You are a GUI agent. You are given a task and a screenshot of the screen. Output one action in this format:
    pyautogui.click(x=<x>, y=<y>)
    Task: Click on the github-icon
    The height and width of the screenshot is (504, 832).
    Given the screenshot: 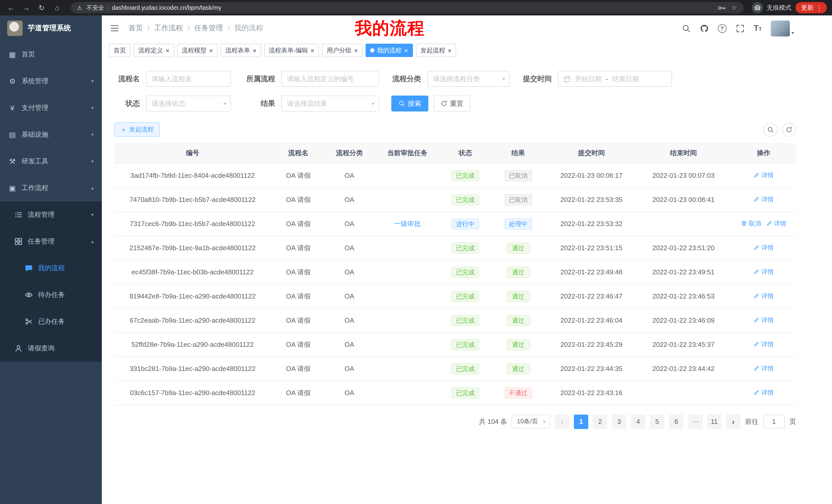 What is the action you would take?
    pyautogui.click(x=704, y=28)
    